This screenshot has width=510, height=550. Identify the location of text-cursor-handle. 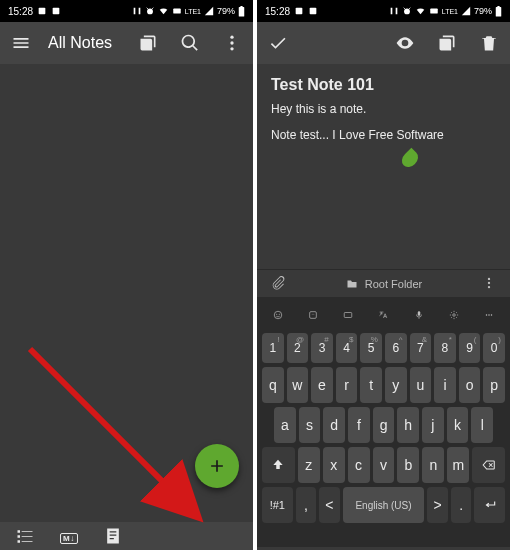
(410, 160).